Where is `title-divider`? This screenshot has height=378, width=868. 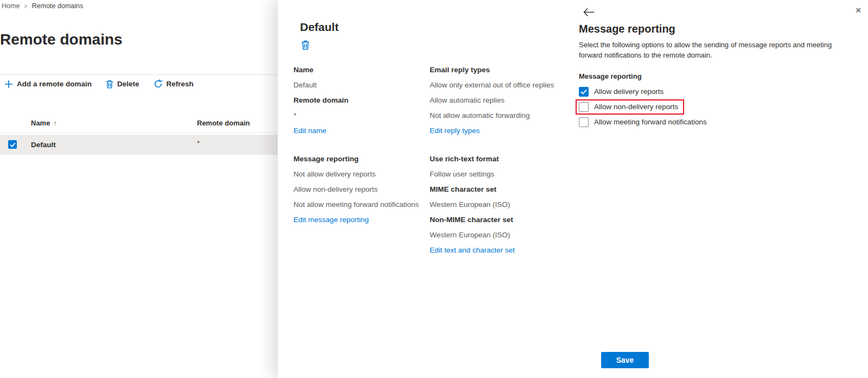
title-divider is located at coordinates (139, 75).